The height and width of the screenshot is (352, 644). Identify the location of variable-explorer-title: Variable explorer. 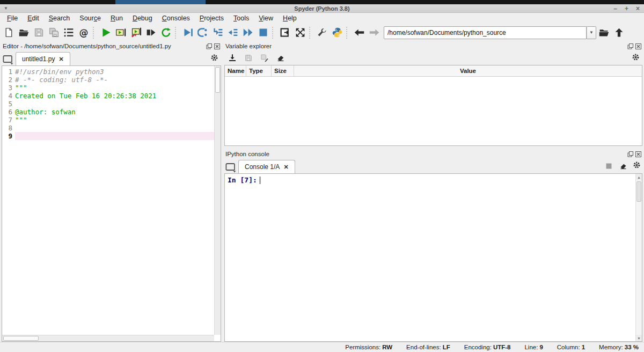
(248, 46).